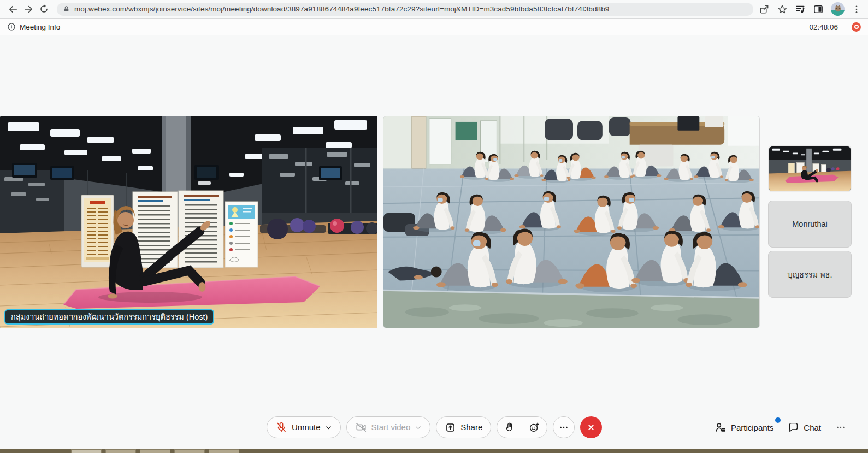 The width and height of the screenshot is (868, 453). I want to click on unmute-button: Unmute, so click(304, 427).